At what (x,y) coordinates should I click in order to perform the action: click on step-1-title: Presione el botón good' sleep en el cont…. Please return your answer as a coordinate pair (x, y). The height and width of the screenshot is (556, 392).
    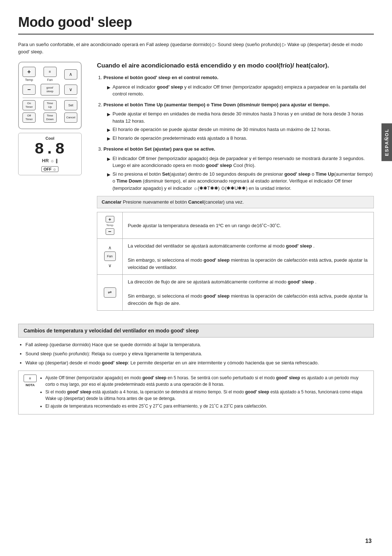
    Looking at the image, I should click on (161, 78).